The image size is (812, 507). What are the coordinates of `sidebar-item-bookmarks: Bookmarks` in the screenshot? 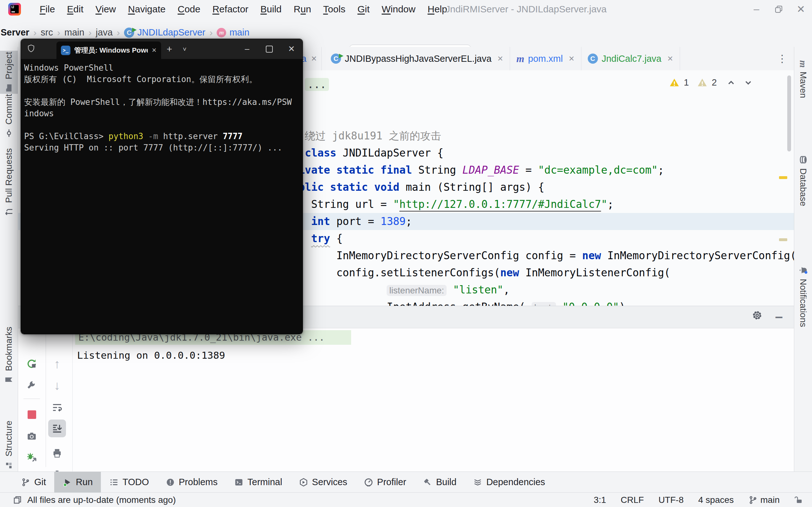 It's located at (9, 355).